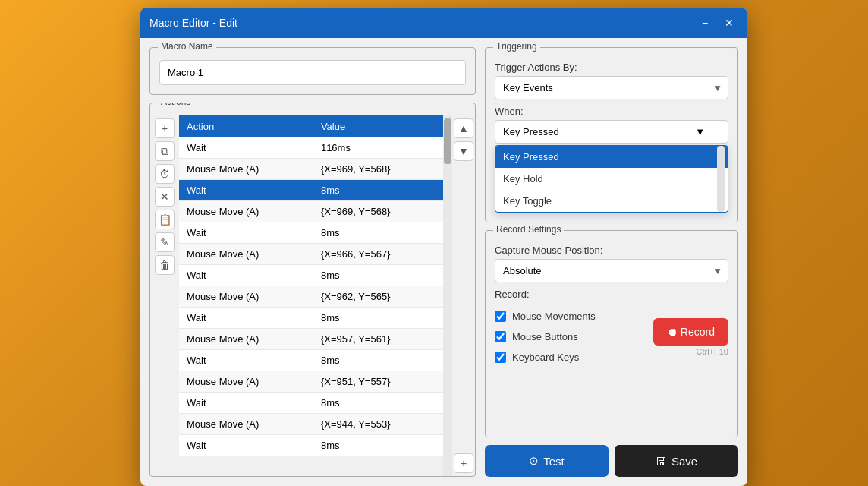 Image resolution: width=868 pixels, height=486 pixels. What do you see at coordinates (378, 254) in the screenshot?
I see `table-cell-value: {X=733, Y=431}` at bounding box center [378, 254].